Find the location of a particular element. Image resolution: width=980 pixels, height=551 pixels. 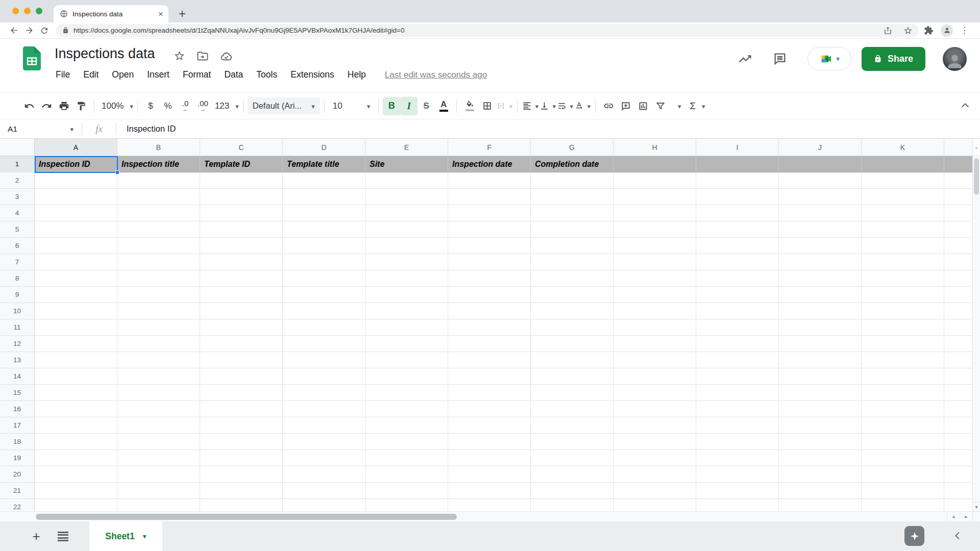

cell-E5 is located at coordinates (407, 230).